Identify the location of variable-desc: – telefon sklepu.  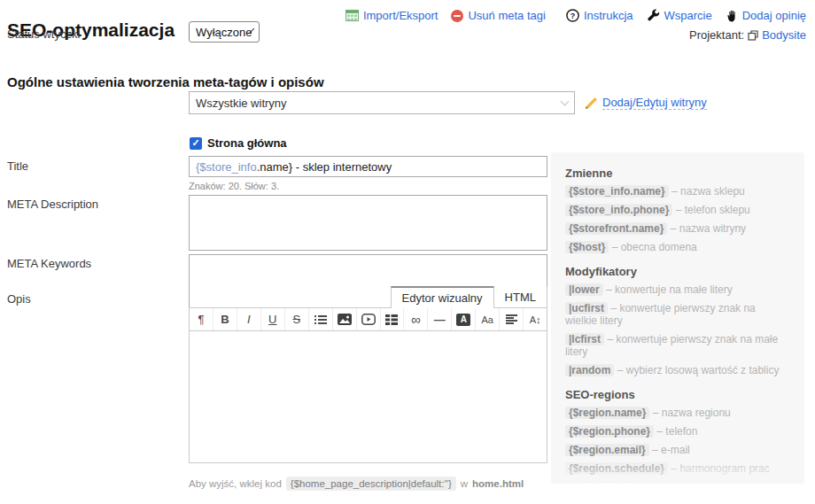
(713, 210).